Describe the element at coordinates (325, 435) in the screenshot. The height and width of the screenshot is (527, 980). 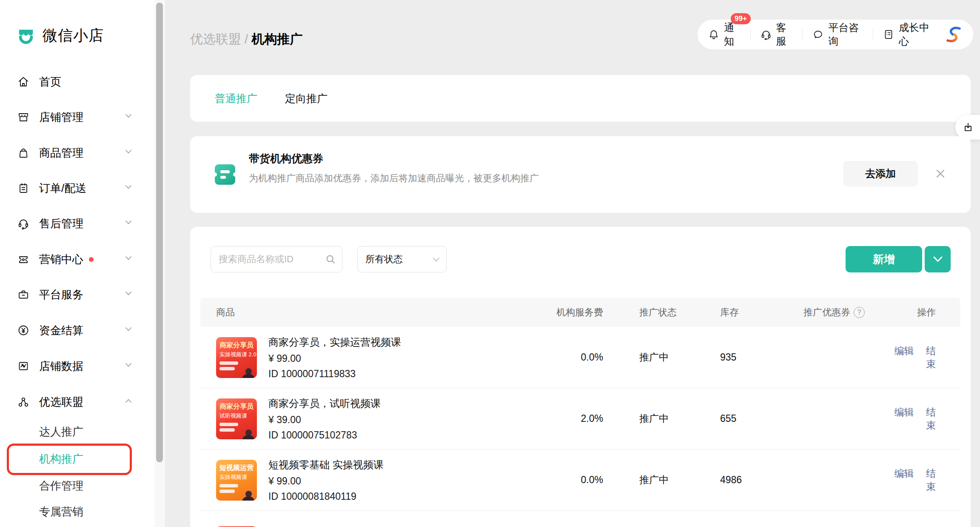
I see `product-id: ID 10000075102783` at that location.